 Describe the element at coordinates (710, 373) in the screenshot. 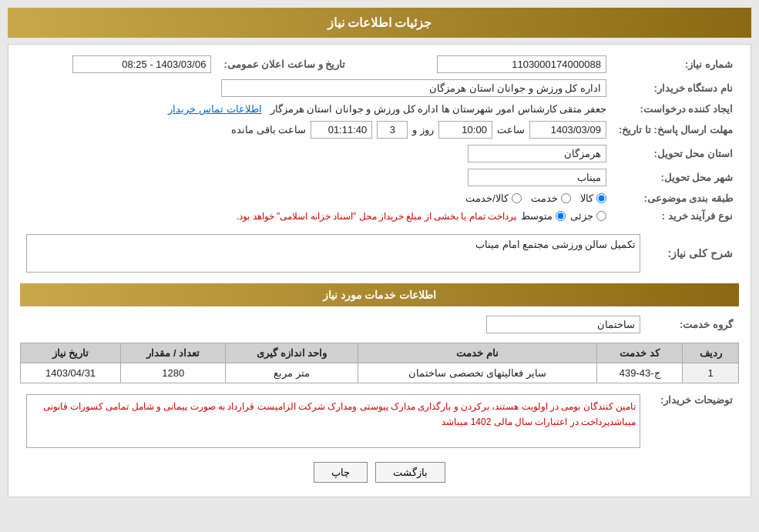

I see `cell-radif: 1` at that location.